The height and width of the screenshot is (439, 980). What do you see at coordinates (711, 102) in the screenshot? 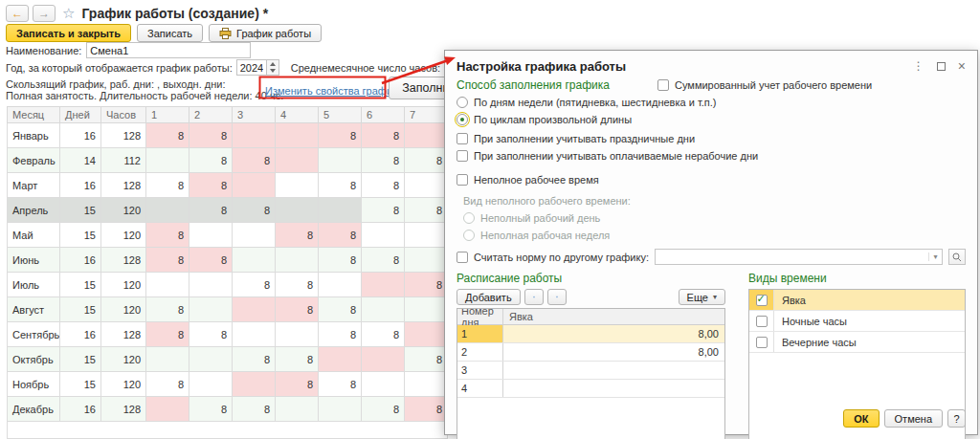
I see `by-week-option: По дням недели (пятидневка, шестидневка …` at bounding box center [711, 102].